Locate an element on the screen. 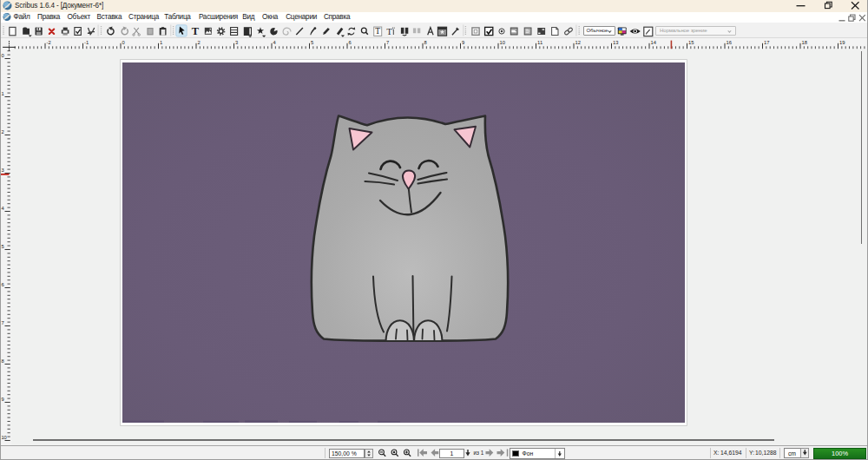  svg-text: 11 is located at coordinates (540, 43).